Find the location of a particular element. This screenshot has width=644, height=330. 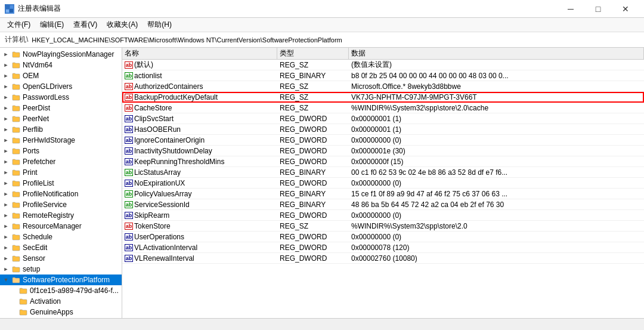

maximize-button: □ is located at coordinates (598, 9).